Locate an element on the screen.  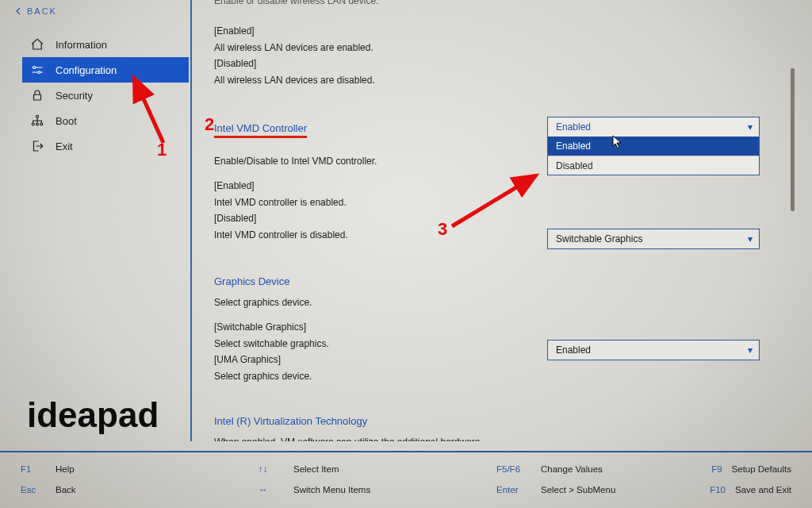
virt-line: When enabled, VM software can utilize th… is located at coordinates (365, 438).